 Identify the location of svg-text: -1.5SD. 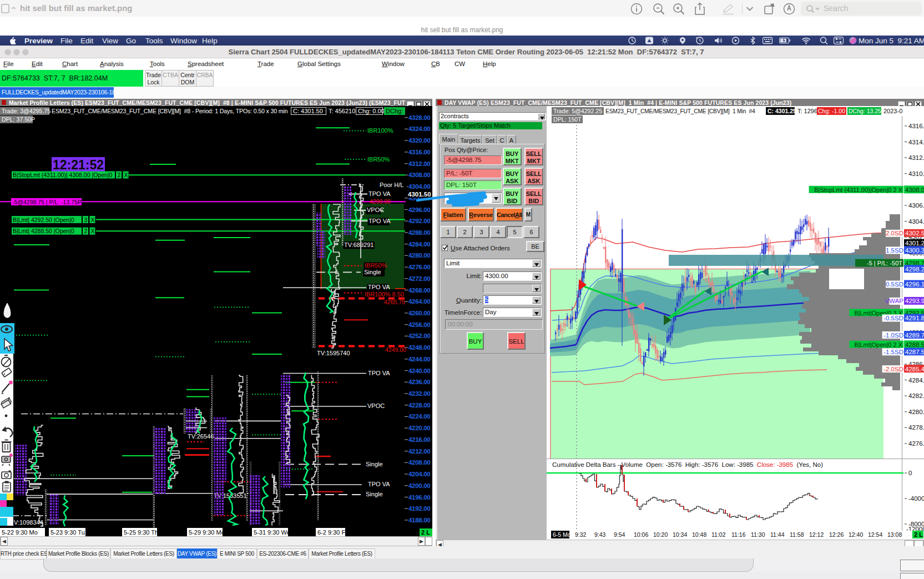
(893, 352).